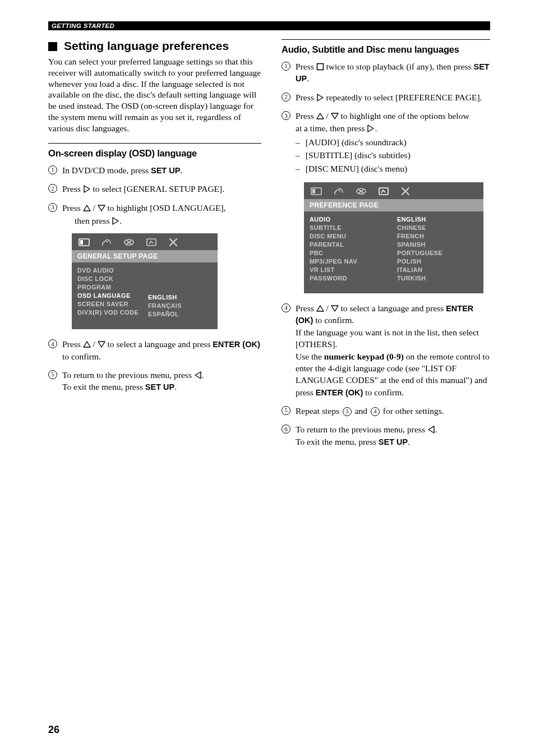  I want to click on step-text: to highlight [OSD LANGUAGE],, so click(166, 208).